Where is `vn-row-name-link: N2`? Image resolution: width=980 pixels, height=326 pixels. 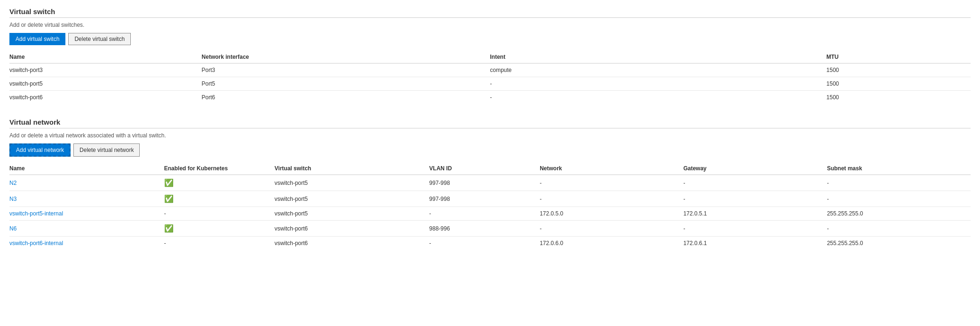
vn-row-name-link: N2 is located at coordinates (13, 183).